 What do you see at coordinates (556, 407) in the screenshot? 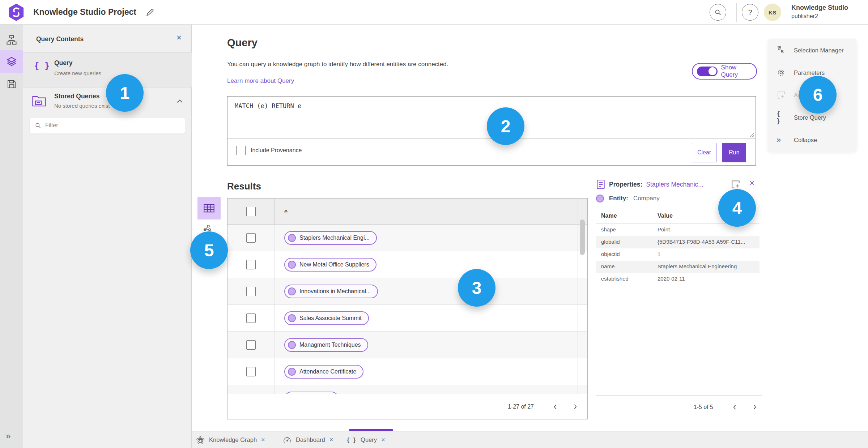
I see `chevron-left-icon` at bounding box center [556, 407].